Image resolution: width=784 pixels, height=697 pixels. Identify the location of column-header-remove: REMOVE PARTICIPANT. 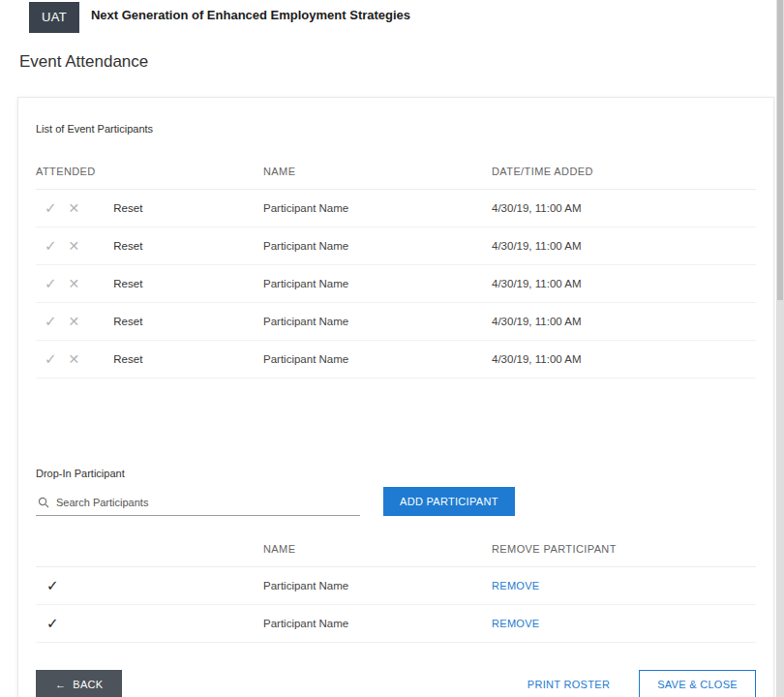
(623, 549).